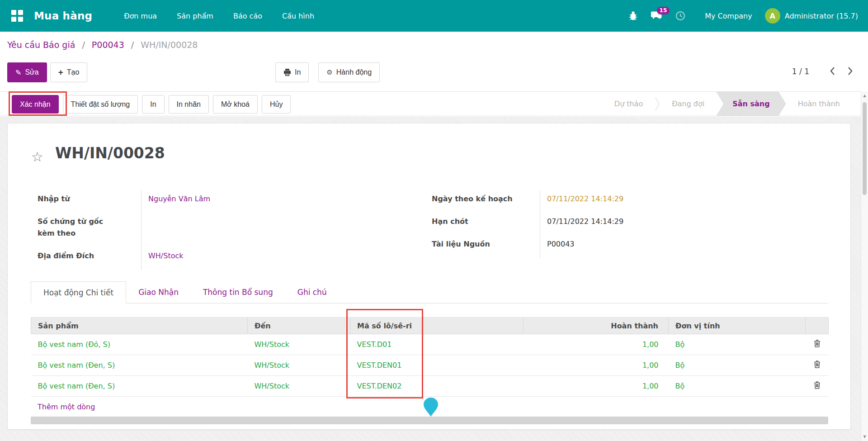 The height and width of the screenshot is (441, 868). Describe the element at coordinates (139, 345) in the screenshot. I see `cell-product: Bộ vest nam (Đỏ, S)` at that location.